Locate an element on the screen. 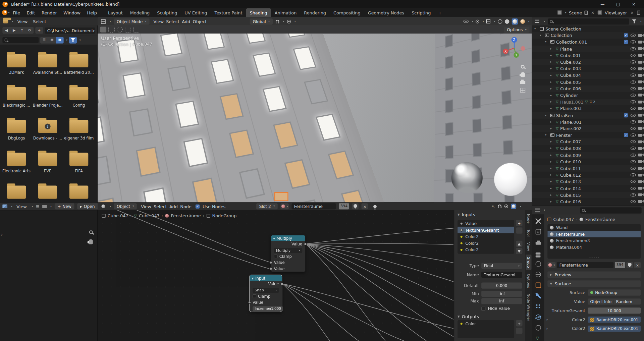 The height and width of the screenshot is (341, 644). sidebar-tab-node-wrangler: Node Wrangler is located at coordinates (529, 308).